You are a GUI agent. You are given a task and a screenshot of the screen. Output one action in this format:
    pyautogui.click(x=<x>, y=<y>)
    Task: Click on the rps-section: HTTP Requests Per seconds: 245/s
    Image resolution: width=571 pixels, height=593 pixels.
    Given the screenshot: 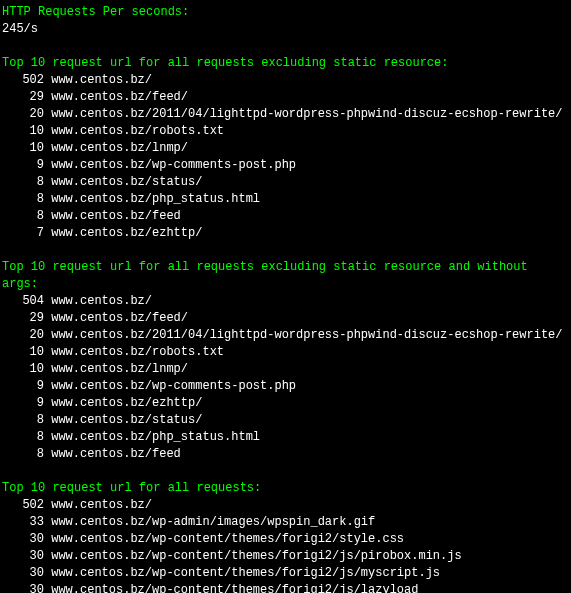 What is the action you would take?
    pyautogui.click(x=286, y=21)
    